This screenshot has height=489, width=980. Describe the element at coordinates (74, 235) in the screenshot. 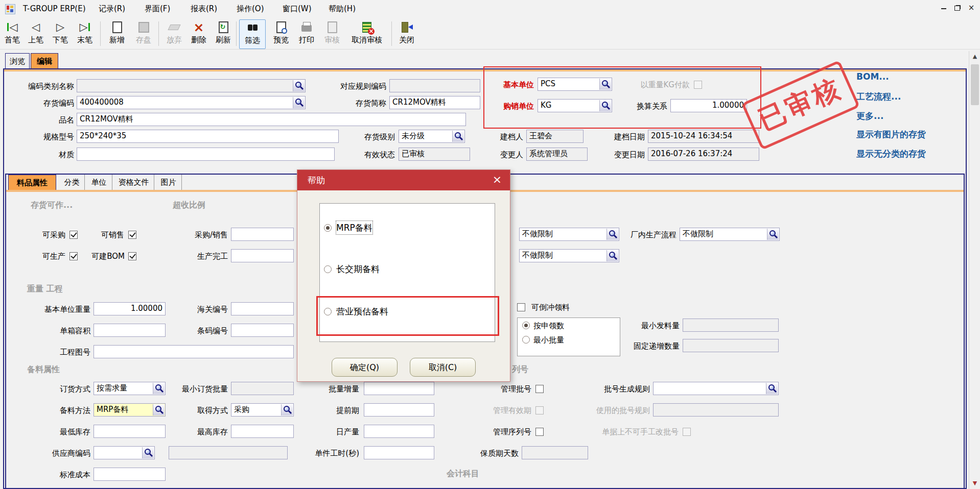

I see `purchasable-checkbox` at that location.